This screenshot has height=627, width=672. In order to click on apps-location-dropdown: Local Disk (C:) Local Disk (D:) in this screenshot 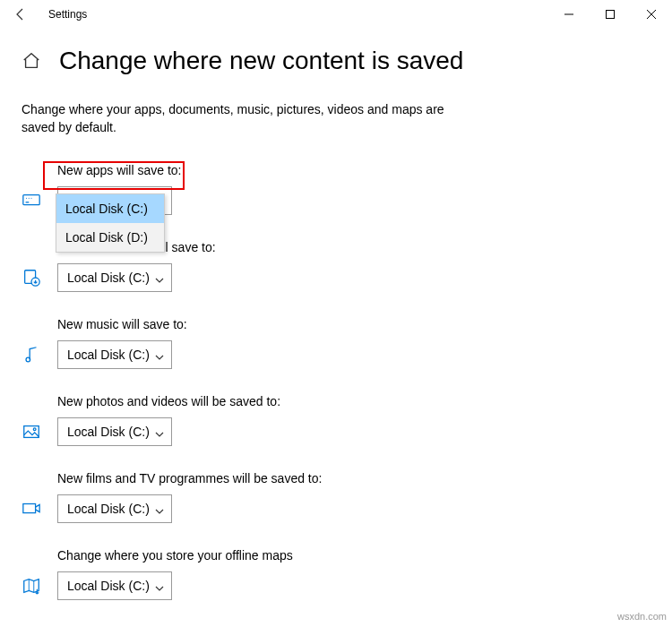, I will do `click(110, 223)`.